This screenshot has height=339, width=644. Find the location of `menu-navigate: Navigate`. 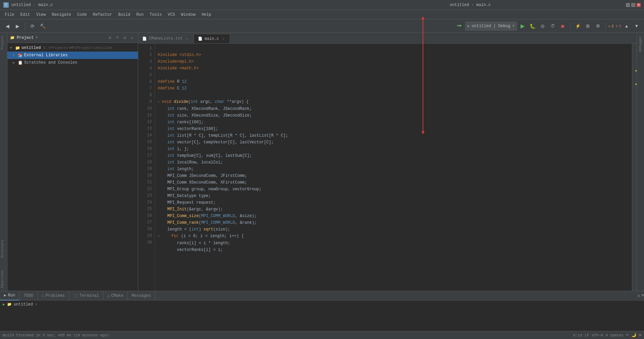

menu-navigate: Navigate is located at coordinates (61, 15).